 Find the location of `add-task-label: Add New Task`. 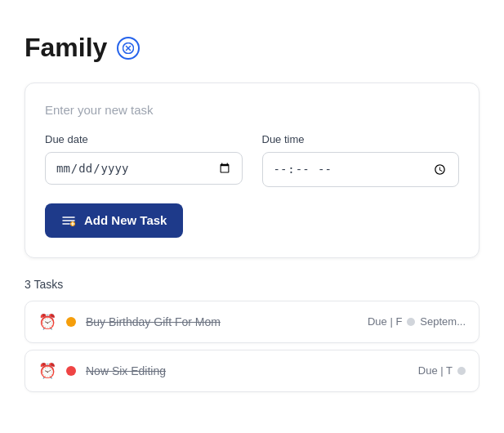

add-task-label: Add New Task is located at coordinates (126, 221).